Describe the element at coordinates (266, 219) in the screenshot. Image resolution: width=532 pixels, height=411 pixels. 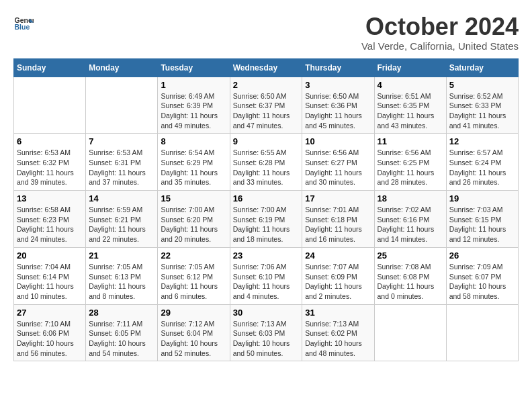
I see `calendar-cell: 16Sunrise: 7:00 AM Sunset: 6:19 PM Dayli…` at that location.